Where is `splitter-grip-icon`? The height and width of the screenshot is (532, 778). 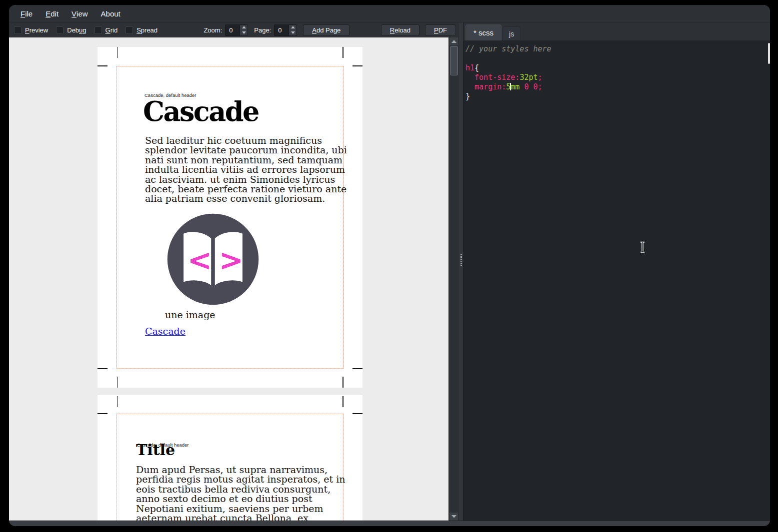 splitter-grip-icon is located at coordinates (461, 261).